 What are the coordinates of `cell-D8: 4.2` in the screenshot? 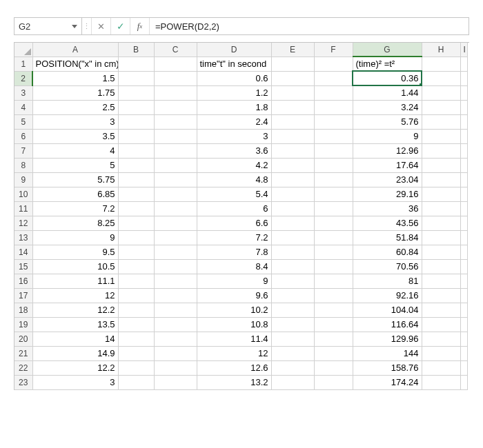 It's located at (234, 165).